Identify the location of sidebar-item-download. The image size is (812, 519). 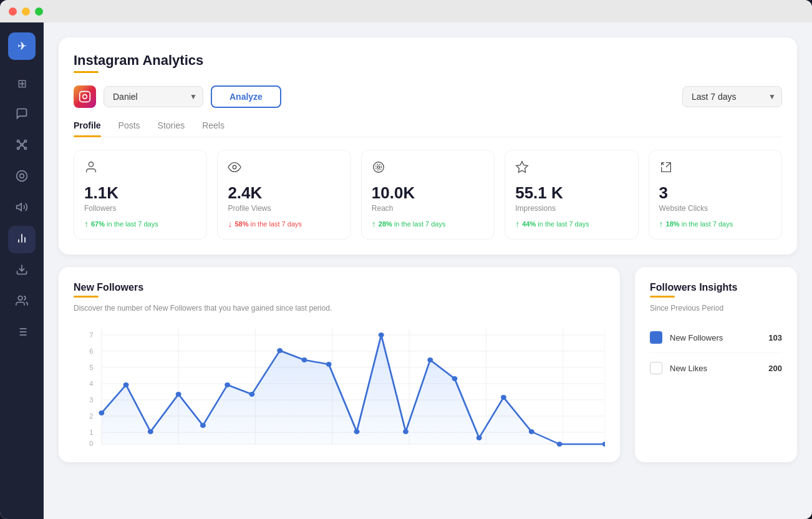
(22, 271).